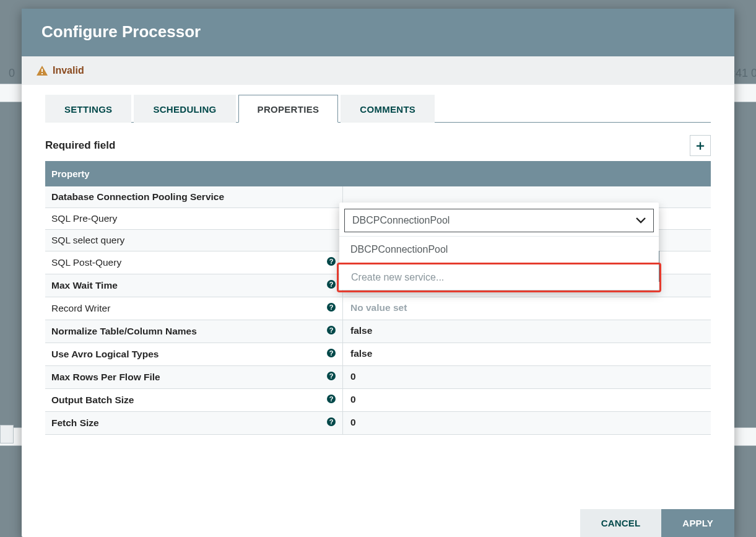  Describe the element at coordinates (378, 109) in the screenshot. I see `tab-bar: SETTINGS SCHEDULING PROPERTIES COMMENTS` at that location.